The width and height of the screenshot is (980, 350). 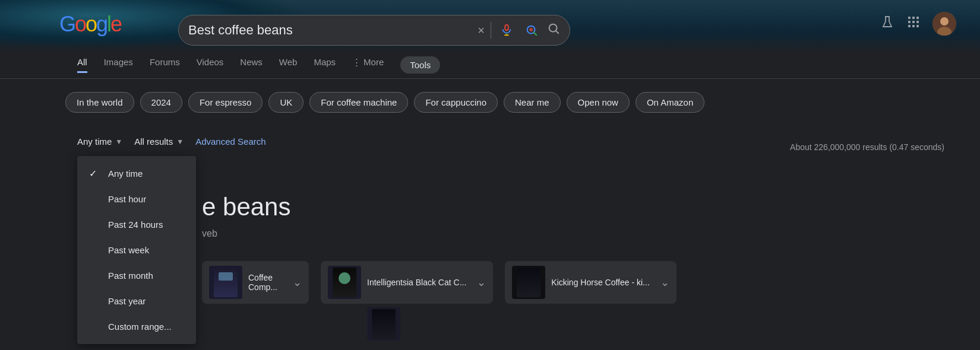 I want to click on avatar, so click(x=944, y=24).